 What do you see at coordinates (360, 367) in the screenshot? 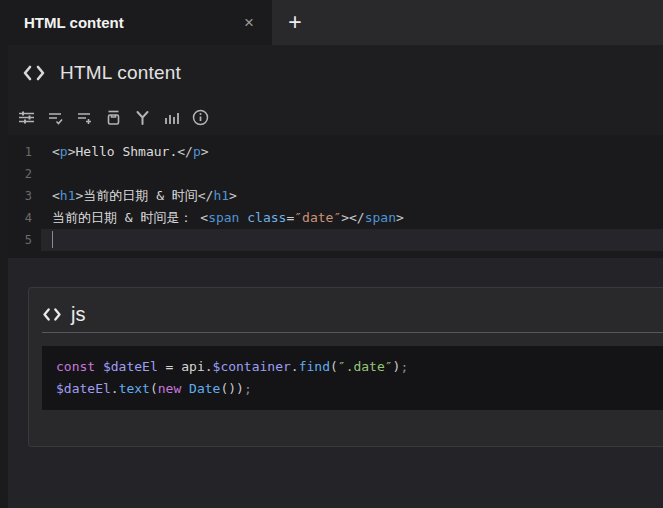
I see `js-code-line-1: const $dateEl = api.$container.find(″.da…` at bounding box center [360, 367].